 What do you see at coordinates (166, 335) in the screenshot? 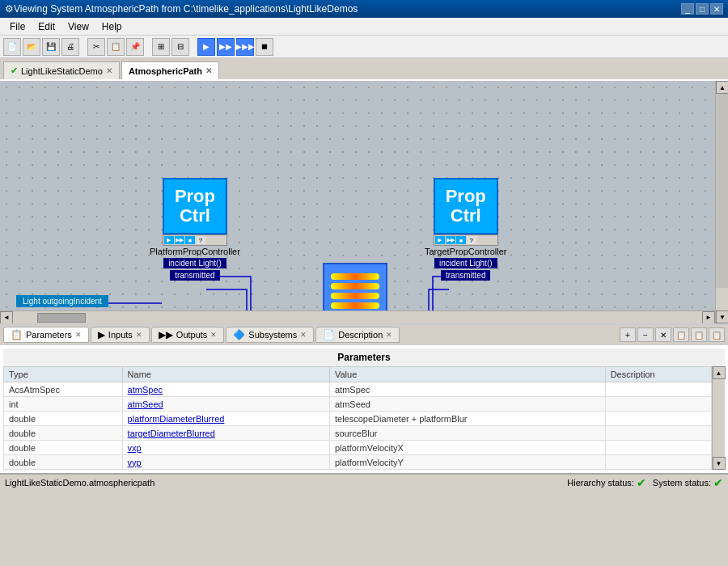
I see `outputs-icon: ▶▶` at bounding box center [166, 335].